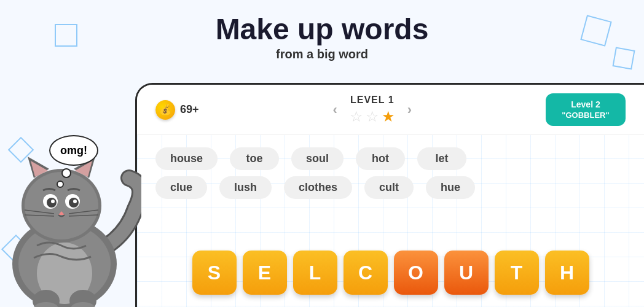 The height and width of the screenshot is (307, 644). What do you see at coordinates (315, 273) in the screenshot?
I see `tile-l: L` at bounding box center [315, 273].